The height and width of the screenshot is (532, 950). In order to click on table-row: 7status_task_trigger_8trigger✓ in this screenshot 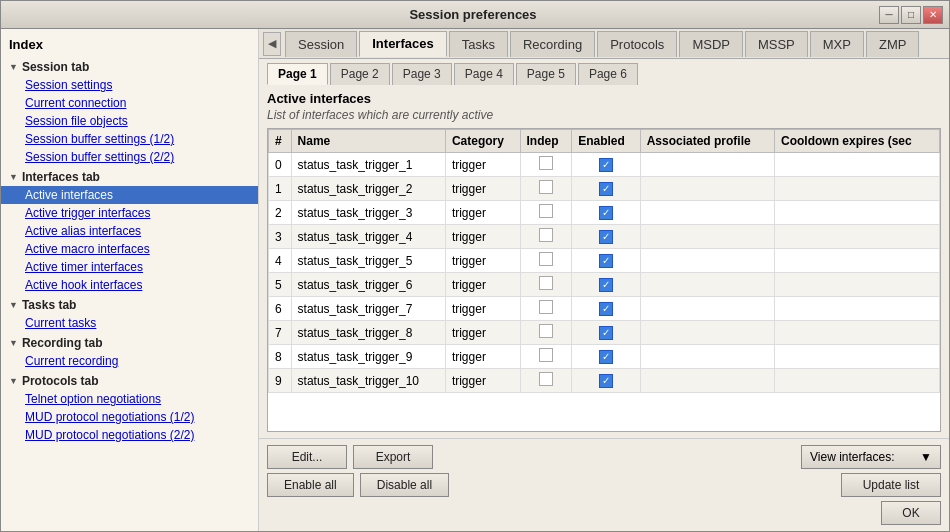, I will do `click(604, 333)`.